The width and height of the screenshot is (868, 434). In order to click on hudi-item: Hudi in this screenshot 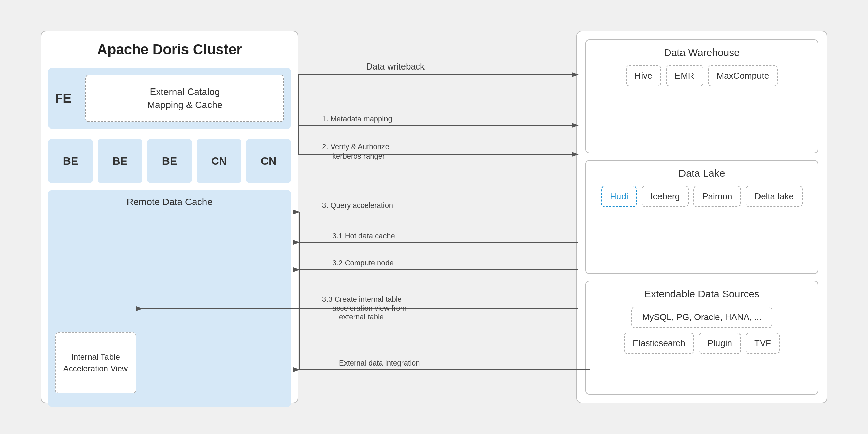, I will do `click(619, 197)`.